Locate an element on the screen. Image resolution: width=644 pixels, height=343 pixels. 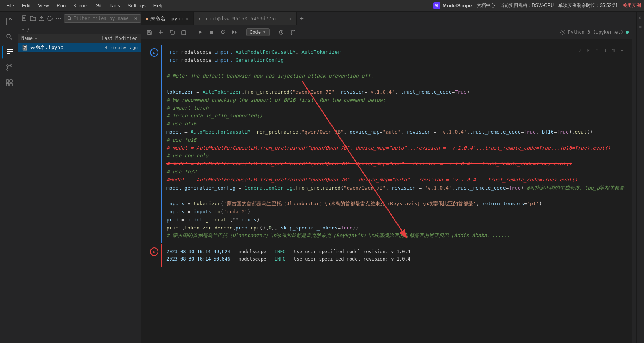
code-line: # use fp16 is located at coordinates (395, 140).